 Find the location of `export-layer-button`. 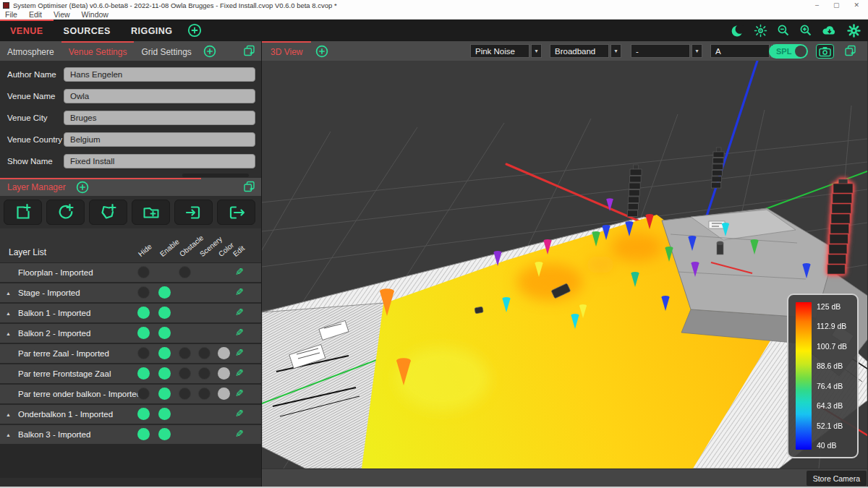

export-layer-button is located at coordinates (236, 213).